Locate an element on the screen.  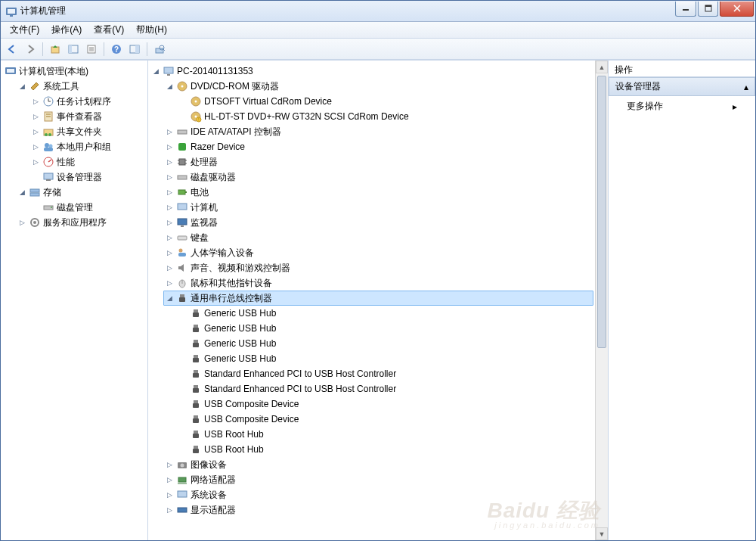
tree-services-apps: ▷服务和应用程序 is located at coordinates (81, 222).